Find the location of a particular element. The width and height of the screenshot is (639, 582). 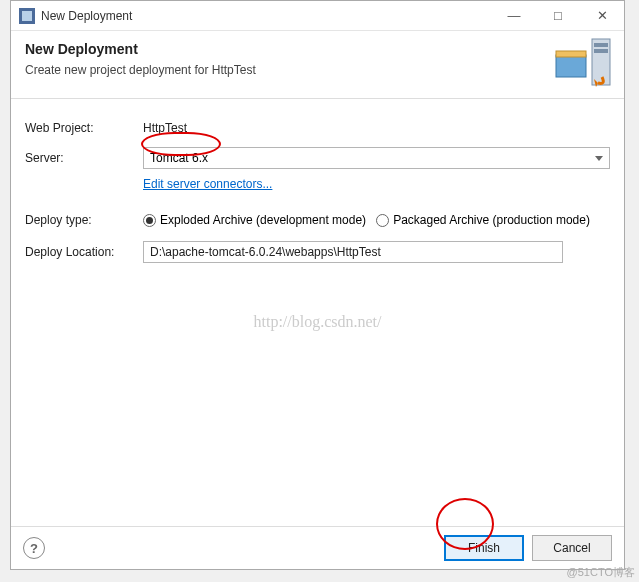

edit-connectors-row: Edit server connectors... is located at coordinates (376, 184).